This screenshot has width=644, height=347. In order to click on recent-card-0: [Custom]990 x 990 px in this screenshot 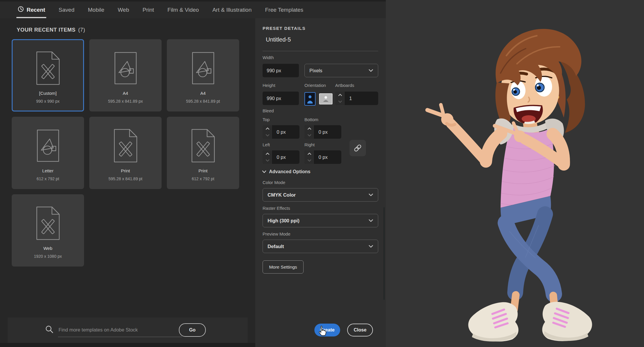, I will do `click(48, 75)`.